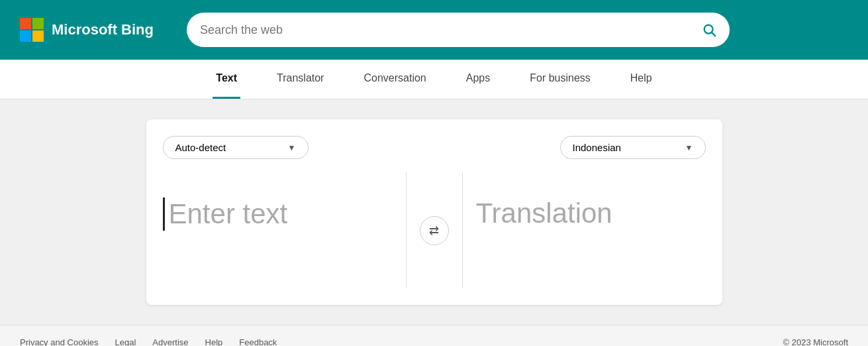  I want to click on nav-item-translator: Translator, so click(301, 80).